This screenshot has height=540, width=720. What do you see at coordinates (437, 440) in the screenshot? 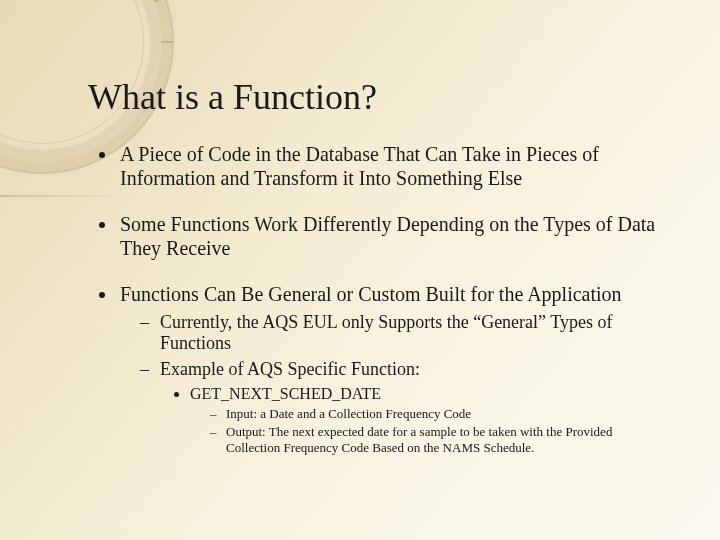
I see `io-output: Output: The next expected date for a sam…` at bounding box center [437, 440].